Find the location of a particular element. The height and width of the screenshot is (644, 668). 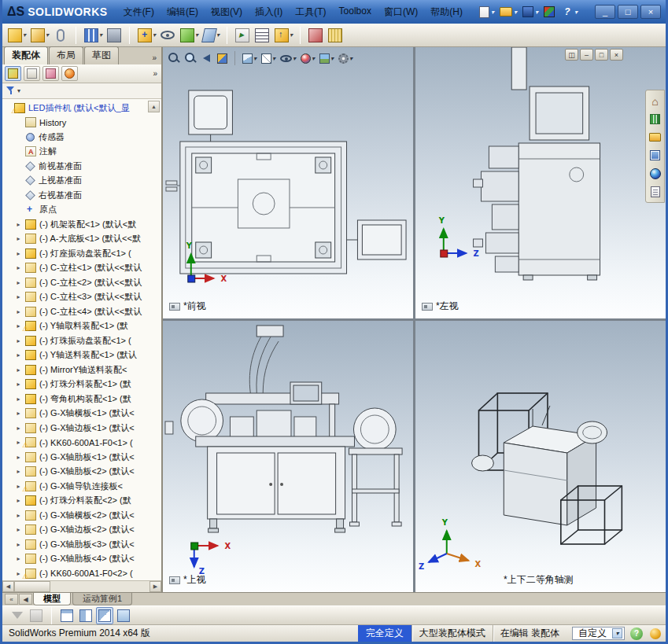

two-viewport-icon is located at coordinates (86, 616).